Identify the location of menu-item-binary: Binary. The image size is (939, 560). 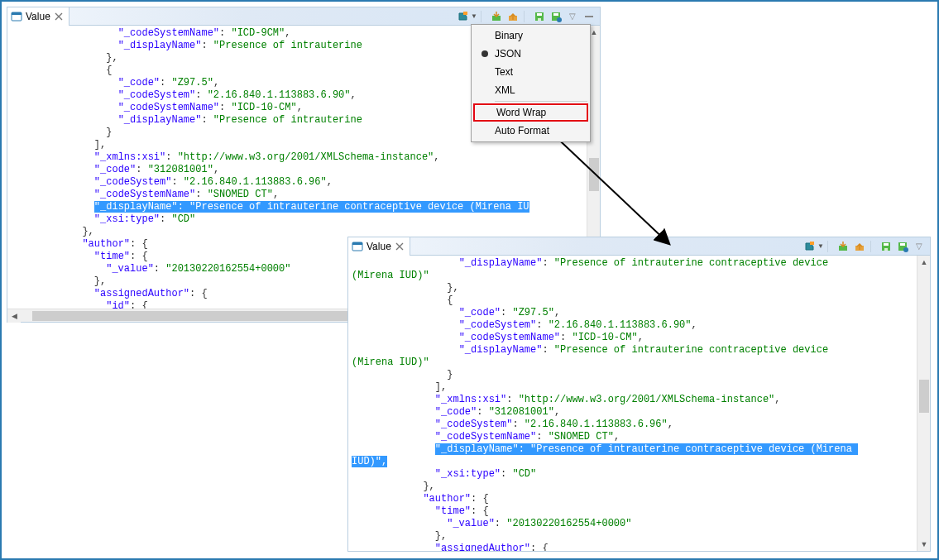
(531, 36).